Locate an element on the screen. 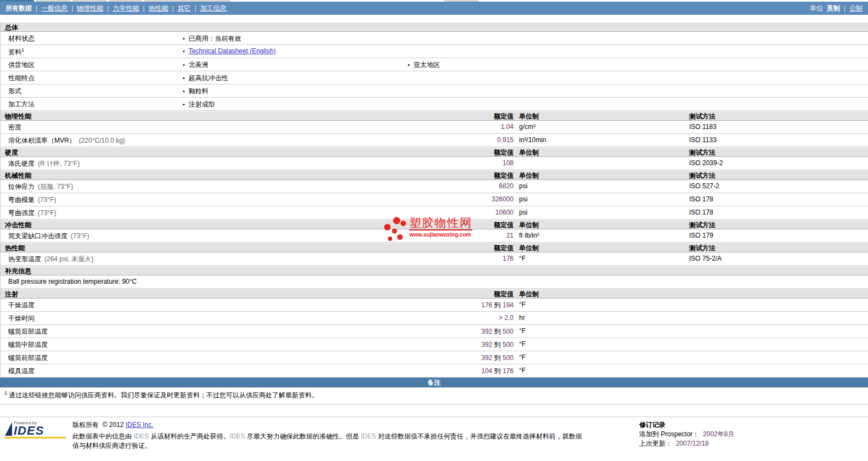 This screenshot has height=461, width=868. value-number: 1.04 is located at coordinates (507, 127).